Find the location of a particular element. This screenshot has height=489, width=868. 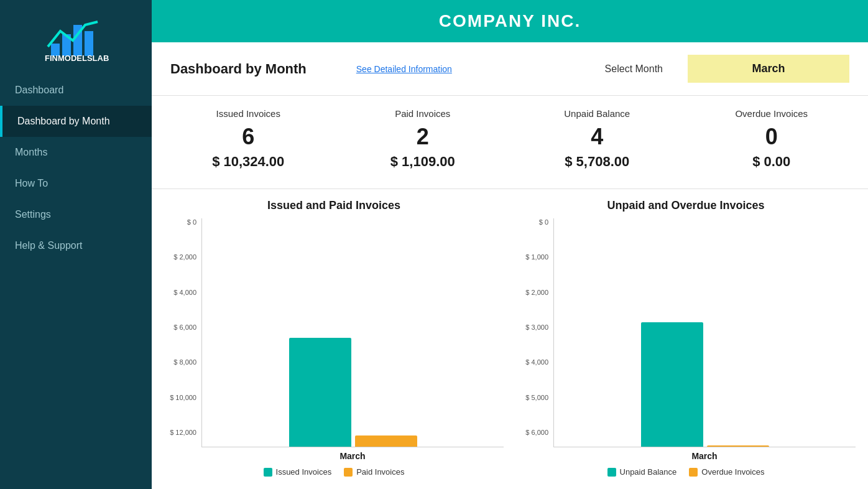

stat-overdue: Overdue Invoices 0 $ 0.00 is located at coordinates (772, 139).